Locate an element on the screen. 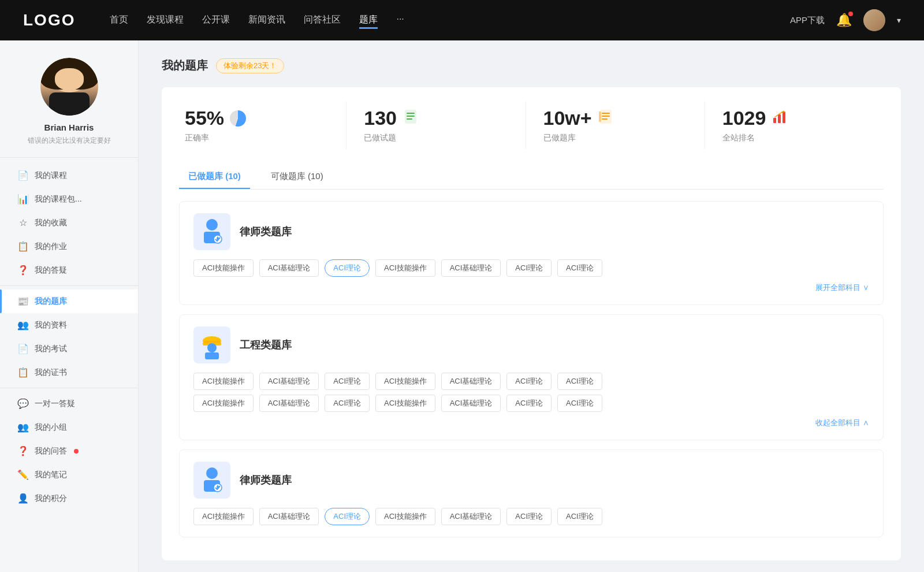 The image size is (924, 572). nav-more: ··· is located at coordinates (400, 20).